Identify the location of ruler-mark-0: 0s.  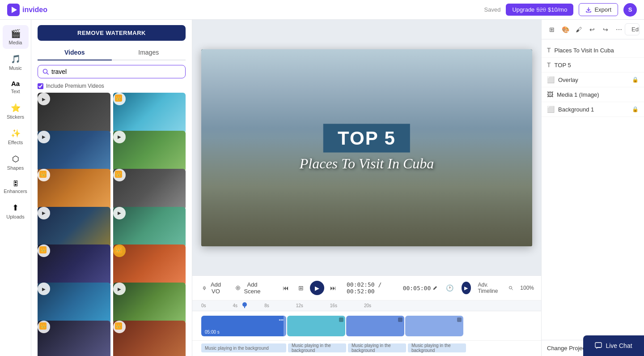
(204, 305).